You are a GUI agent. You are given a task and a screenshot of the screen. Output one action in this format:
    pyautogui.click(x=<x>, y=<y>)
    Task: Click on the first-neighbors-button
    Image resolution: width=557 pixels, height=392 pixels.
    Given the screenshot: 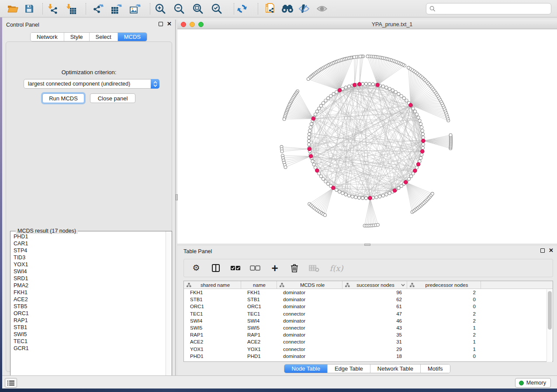 What is the action you would take?
    pyautogui.click(x=287, y=9)
    